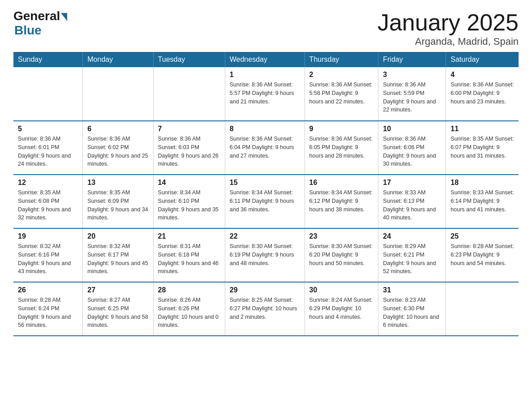 This screenshot has width=532, height=411. I want to click on title-section: January 2025 Arganda, Madrid, Spain, so click(448, 28).